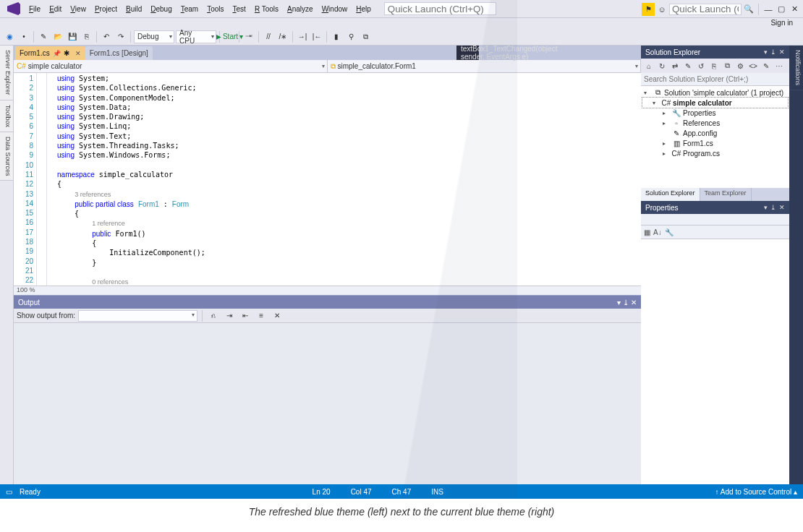  Describe the element at coordinates (245, 316) in the screenshot. I see `output-tool-icon-2: ⇤` at that location.